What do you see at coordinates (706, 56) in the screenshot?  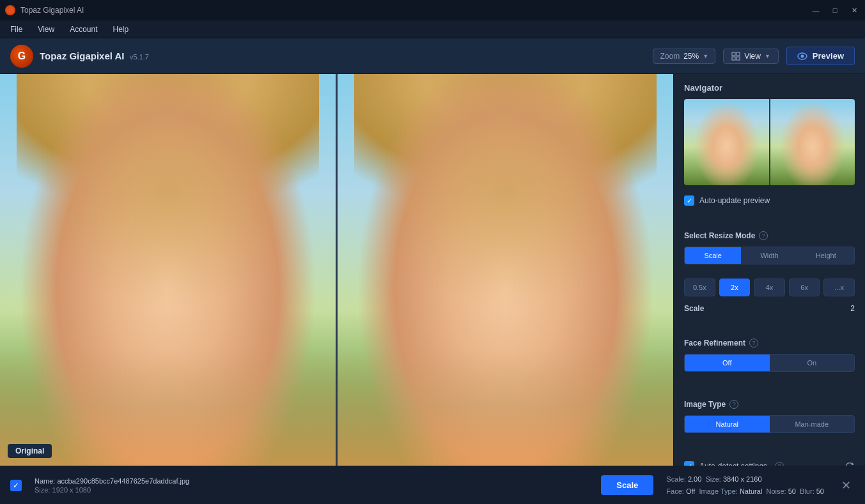 I see `chevron-down-icon: ▼` at bounding box center [706, 56].